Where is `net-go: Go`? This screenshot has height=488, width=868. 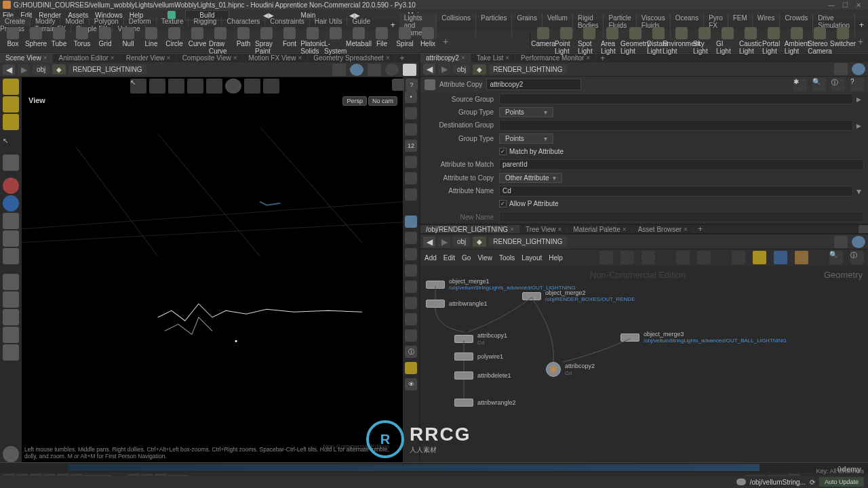
net-go: Go is located at coordinates (467, 258).